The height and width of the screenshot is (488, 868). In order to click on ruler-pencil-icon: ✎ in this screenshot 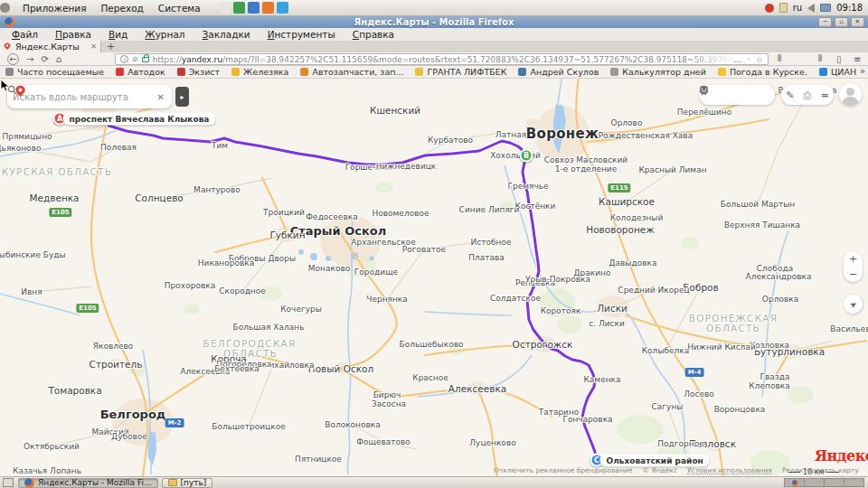, I will do `click(790, 96)`.